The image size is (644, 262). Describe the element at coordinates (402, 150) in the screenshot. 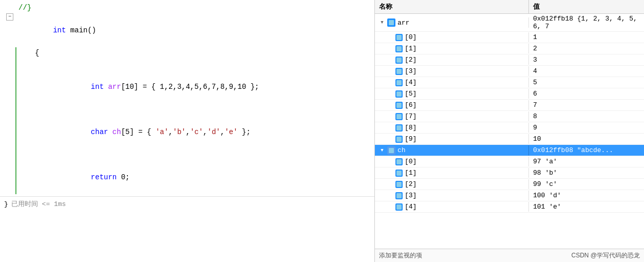

I see `ch-label: ch` at that location.